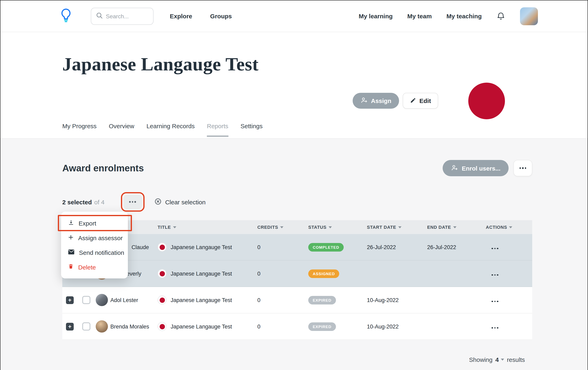 This screenshot has height=370, width=588. Describe the element at coordinates (297, 360) in the screenshot. I see `table-footer: Showing 4 results` at that location.